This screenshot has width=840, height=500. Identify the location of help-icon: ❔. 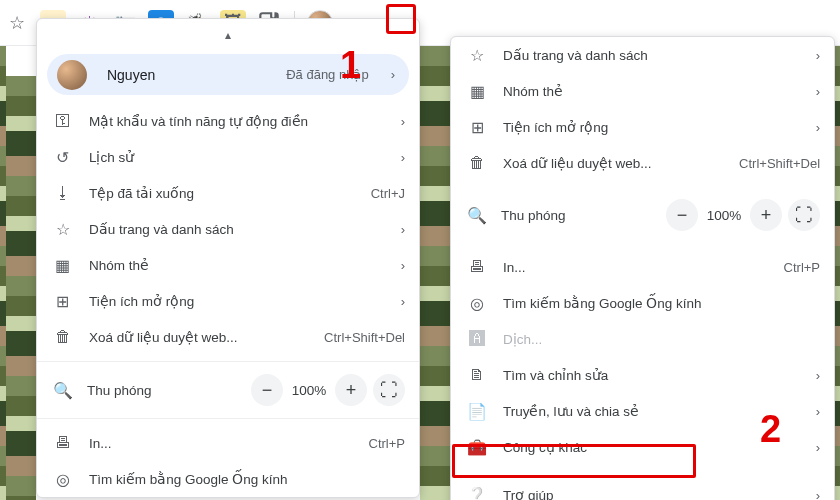
(477, 494).